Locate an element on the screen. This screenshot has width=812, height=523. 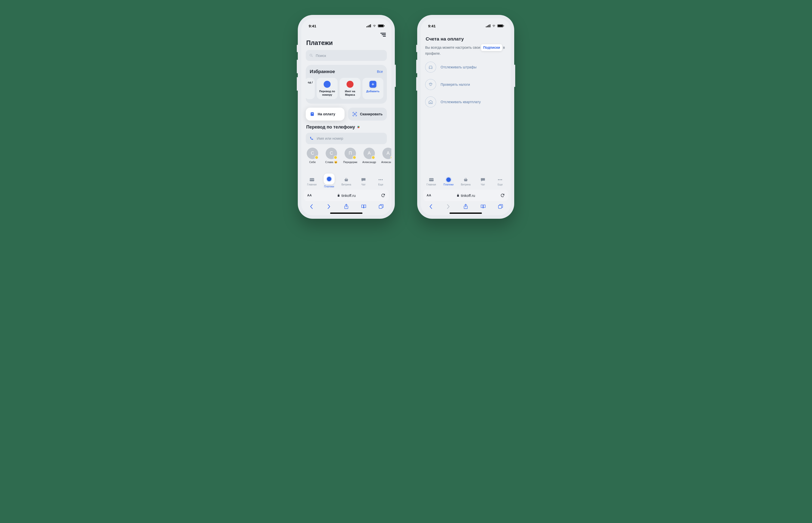
car-icon is located at coordinates (431, 67).